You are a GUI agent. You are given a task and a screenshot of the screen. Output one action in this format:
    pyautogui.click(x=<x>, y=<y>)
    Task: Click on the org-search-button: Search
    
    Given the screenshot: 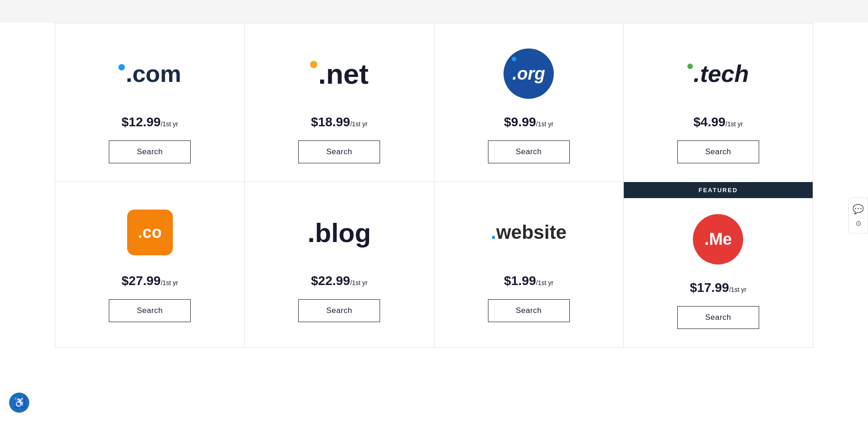 What is the action you would take?
    pyautogui.click(x=529, y=152)
    